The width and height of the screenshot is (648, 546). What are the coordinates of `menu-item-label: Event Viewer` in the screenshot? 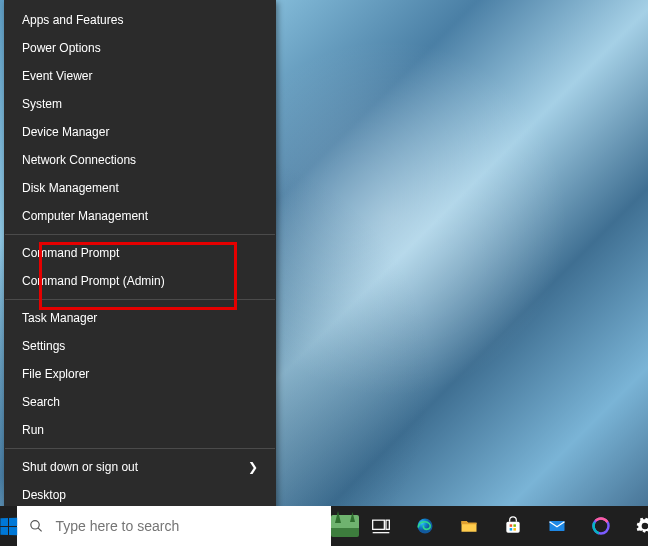 It's located at (57, 76).